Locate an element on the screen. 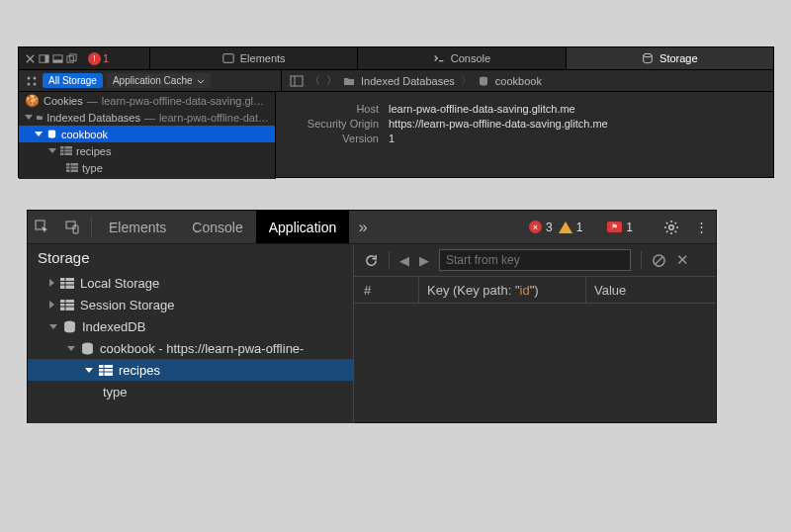 The width and height of the screenshot is (791, 532). error-badge-icon: !1 is located at coordinates (99, 59).